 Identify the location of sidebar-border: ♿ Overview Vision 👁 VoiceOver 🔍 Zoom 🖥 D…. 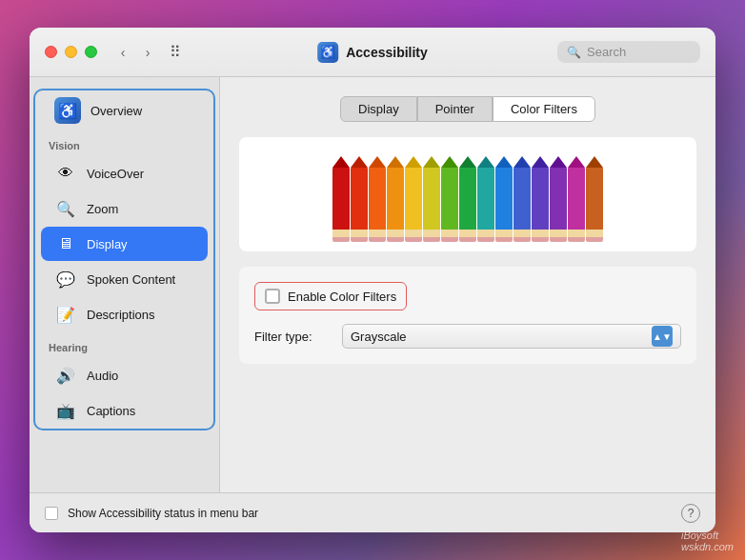
(124, 259).